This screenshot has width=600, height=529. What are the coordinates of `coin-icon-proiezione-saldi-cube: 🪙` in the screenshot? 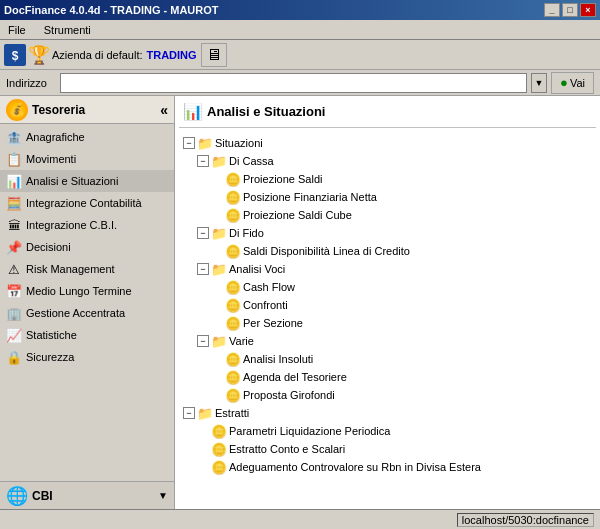 It's located at (233, 215).